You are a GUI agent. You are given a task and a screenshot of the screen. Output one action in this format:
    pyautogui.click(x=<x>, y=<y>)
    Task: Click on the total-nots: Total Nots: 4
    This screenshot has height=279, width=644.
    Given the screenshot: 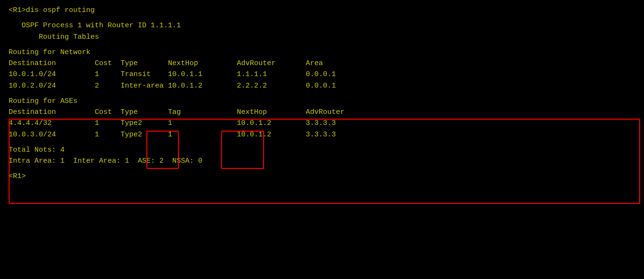 What is the action you would take?
    pyautogui.click(x=322, y=150)
    